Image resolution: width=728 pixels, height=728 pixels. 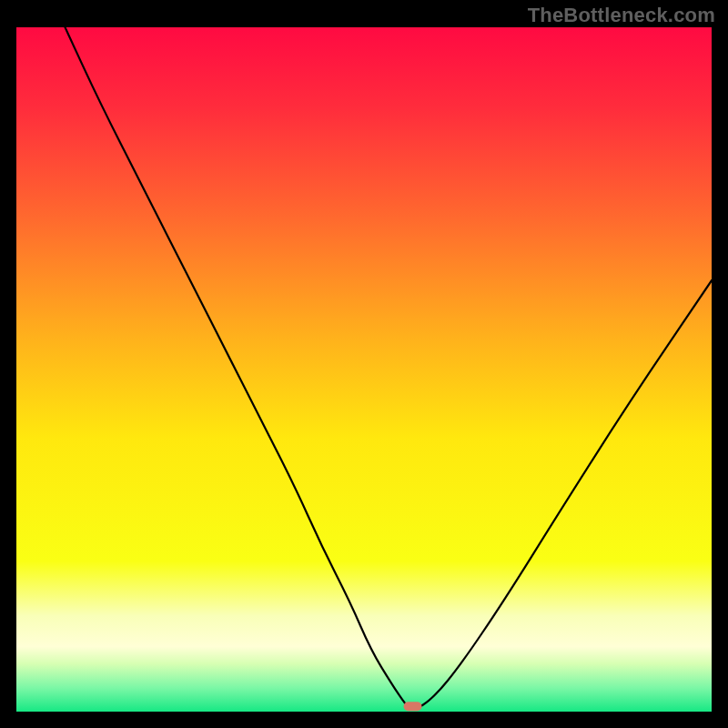 What do you see at coordinates (622, 15) in the screenshot?
I see `watermark-text: TheBottleneck.com` at bounding box center [622, 15].